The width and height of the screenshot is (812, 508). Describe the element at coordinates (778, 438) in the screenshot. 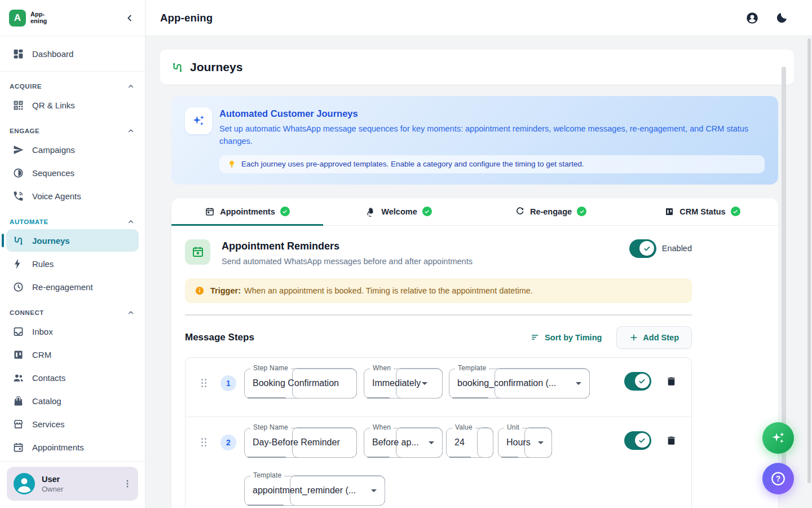

I see `ai-assistant-button` at that location.